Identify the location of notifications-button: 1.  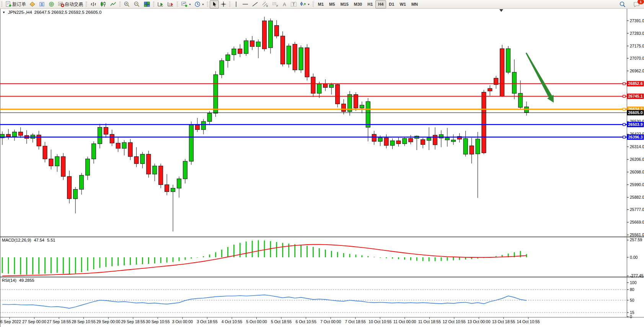
(637, 5).